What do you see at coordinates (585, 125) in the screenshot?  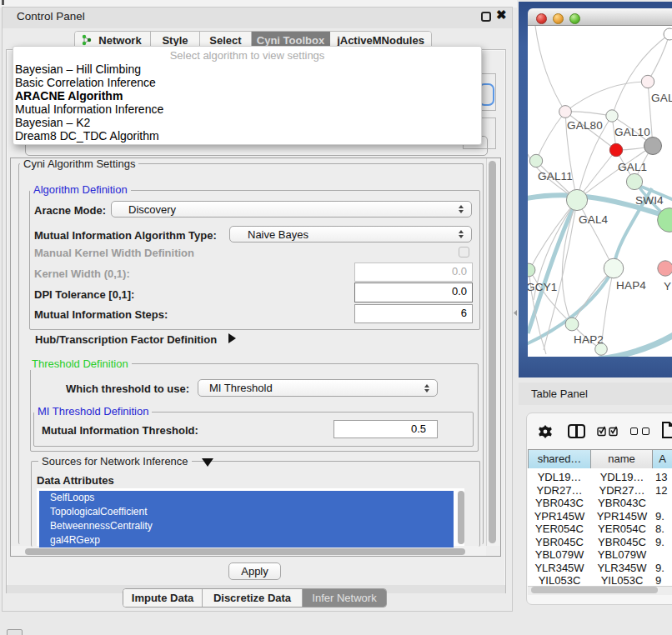 I see `svg-text: GAL80` at bounding box center [585, 125].